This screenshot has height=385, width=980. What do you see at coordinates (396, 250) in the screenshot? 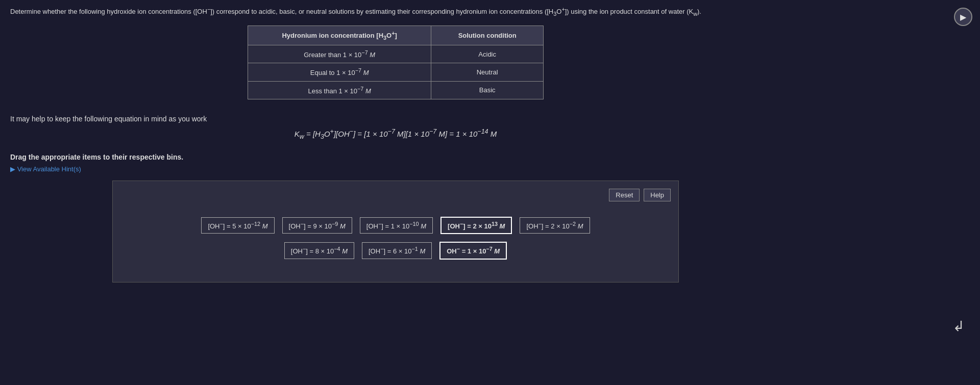
I see `drag-items-row-2: [OH−] = 8 × 10−4 M [OH−] = 6 × 10−1 M OH…` at bounding box center [396, 250].